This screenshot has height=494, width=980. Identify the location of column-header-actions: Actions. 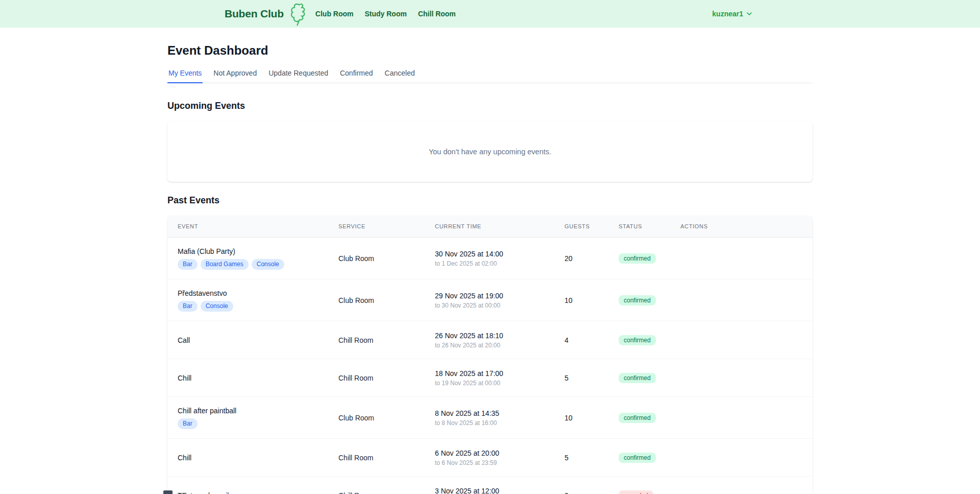
(741, 227).